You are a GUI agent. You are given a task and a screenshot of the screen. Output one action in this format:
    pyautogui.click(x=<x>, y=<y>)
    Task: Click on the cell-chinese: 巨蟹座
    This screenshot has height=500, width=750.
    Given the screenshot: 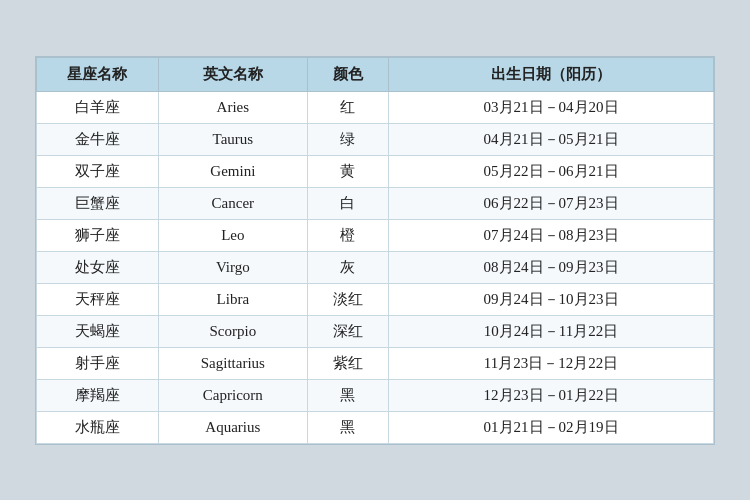 What is the action you would take?
    pyautogui.click(x=98, y=203)
    